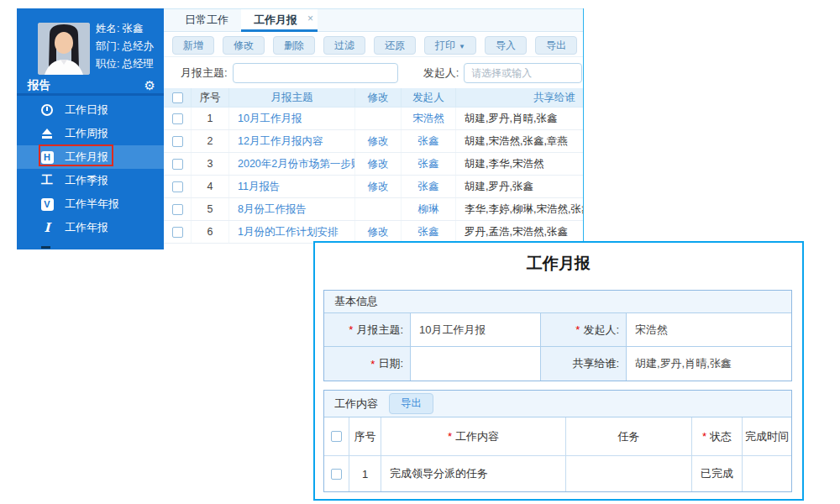  I want to click on row-seq: 5, so click(210, 209).